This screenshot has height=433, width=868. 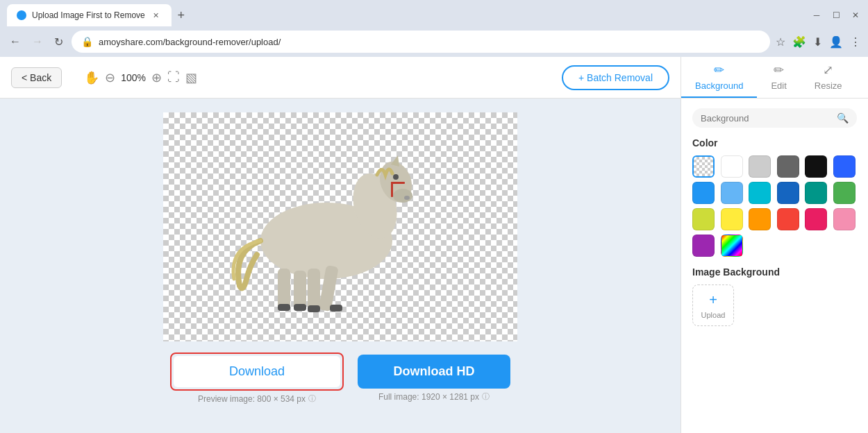 I want to click on color-swatch-dodger-blue, so click(x=703, y=193).